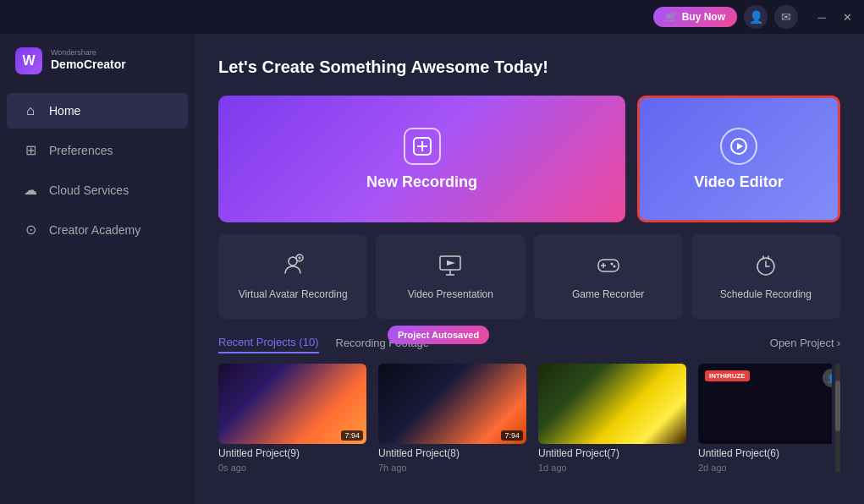 This screenshot has width=864, height=504. What do you see at coordinates (822, 17) in the screenshot?
I see `minimize-button: ─` at bounding box center [822, 17].